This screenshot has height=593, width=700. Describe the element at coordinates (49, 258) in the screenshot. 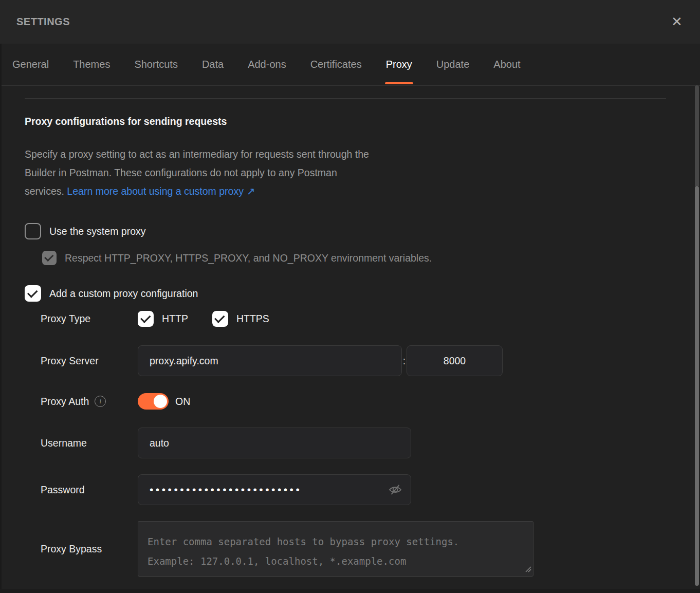

I see `respect-env-checkbox` at that location.